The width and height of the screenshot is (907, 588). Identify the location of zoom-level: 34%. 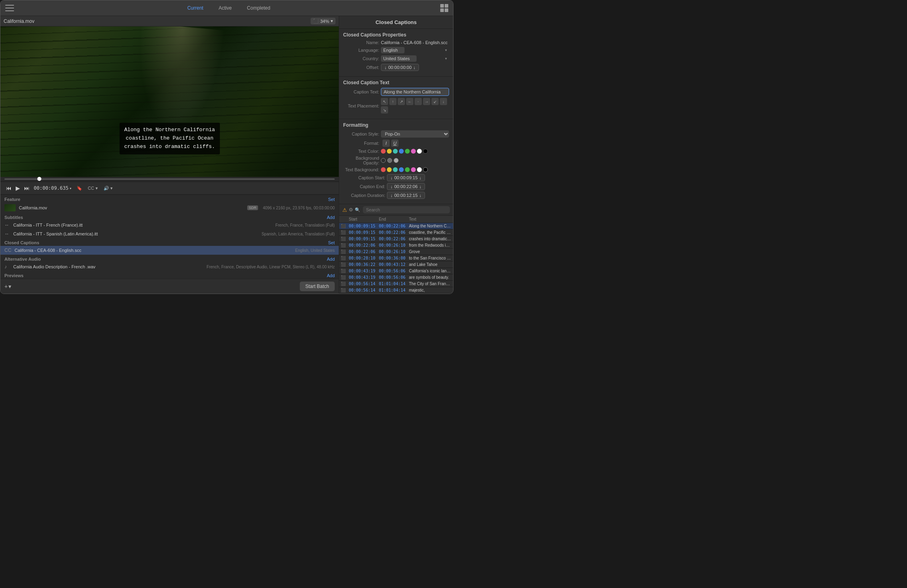
(325, 21).